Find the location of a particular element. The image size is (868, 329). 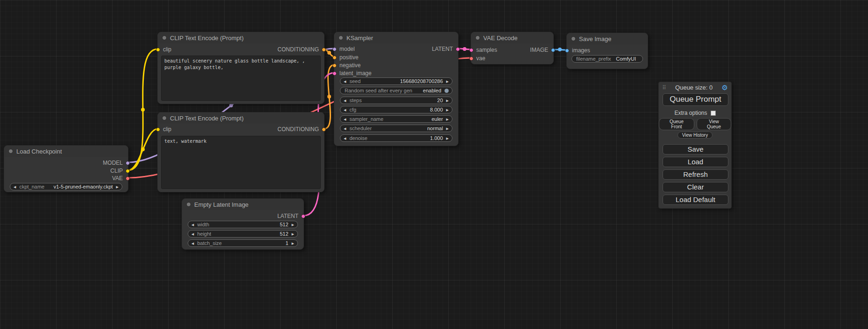

input-slot-model: model is located at coordinates (344, 49).